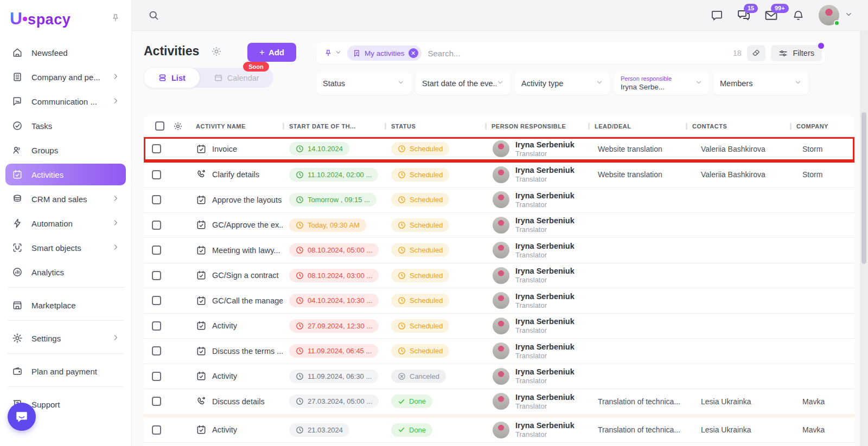 Image resolution: width=868 pixels, height=446 pixels. What do you see at coordinates (799, 15) in the screenshot?
I see `notifications-bell-icon` at bounding box center [799, 15].